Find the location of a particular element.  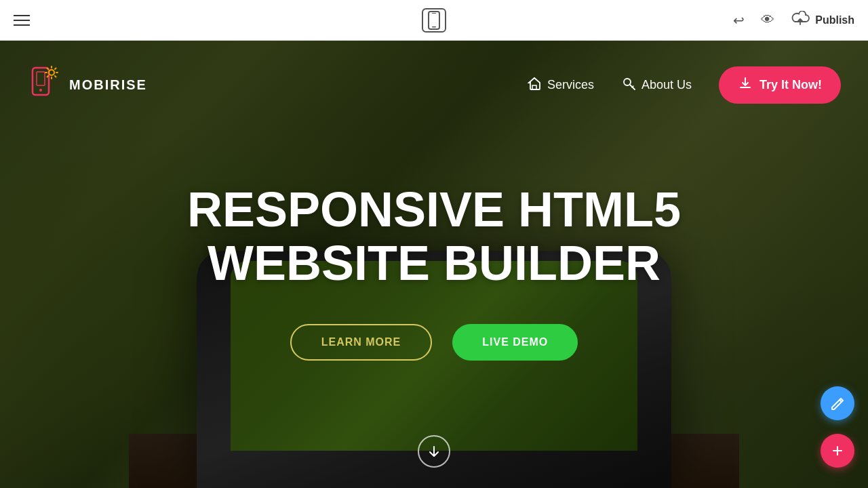

learn-more-button: LEARN MORE is located at coordinates (361, 342).